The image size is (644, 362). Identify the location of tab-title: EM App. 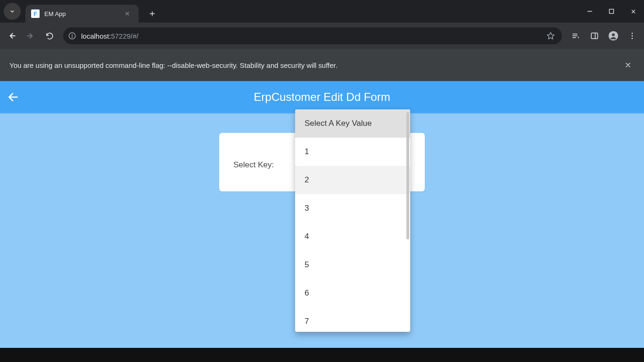
(84, 14).